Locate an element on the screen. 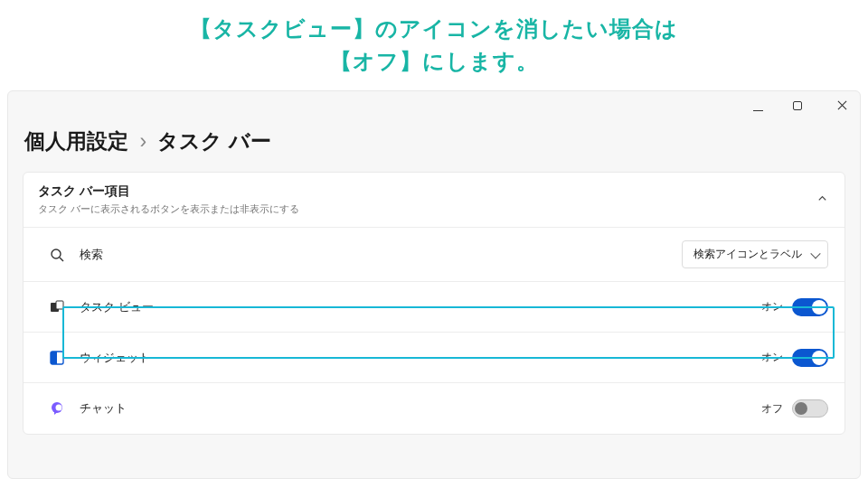 The width and height of the screenshot is (868, 488). widgets-icon is located at coordinates (57, 358).